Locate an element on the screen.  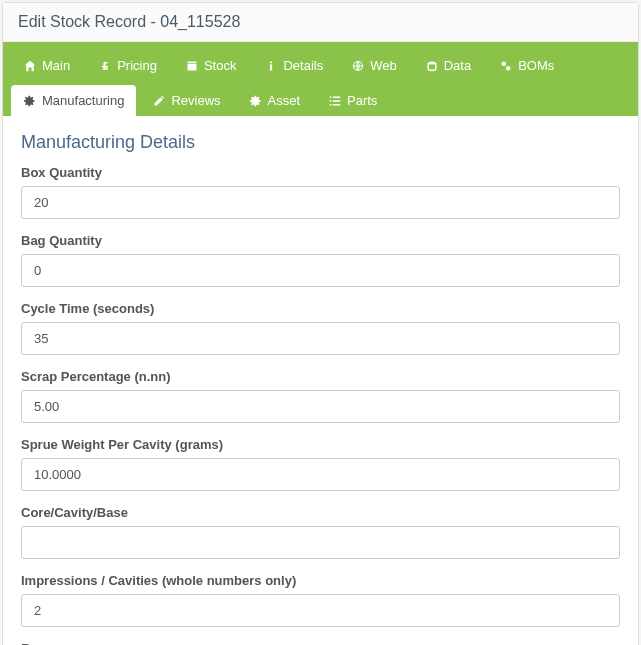
page-title: Edit Stock Record - 04_115528 is located at coordinates (320, 22).